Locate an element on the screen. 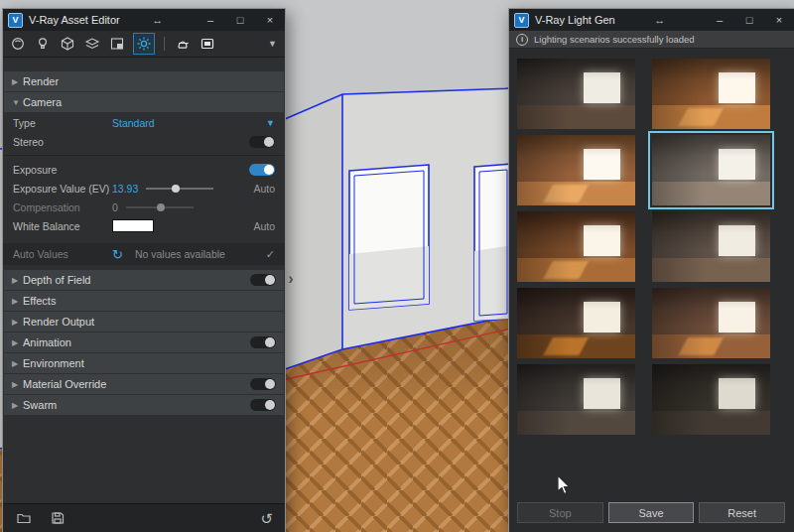  compensation-value: 0 is located at coordinates (115, 207).